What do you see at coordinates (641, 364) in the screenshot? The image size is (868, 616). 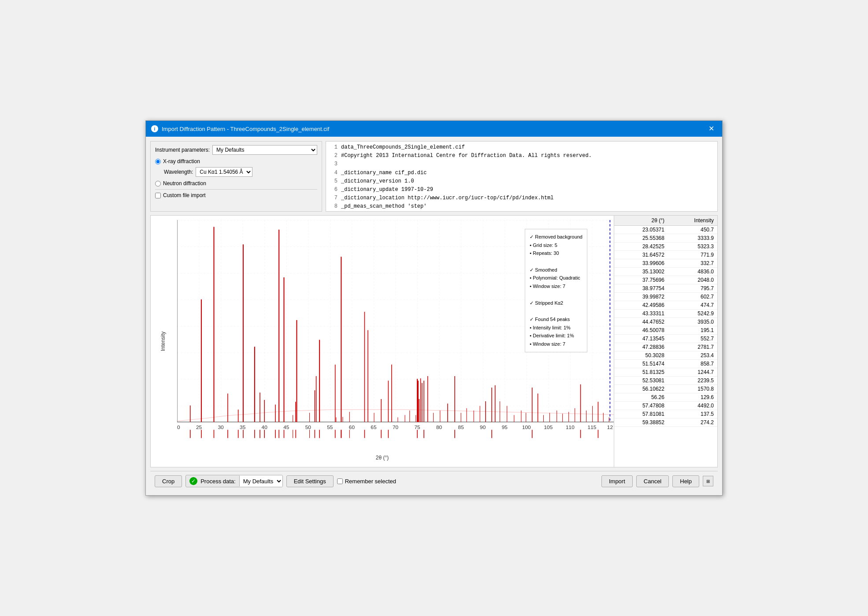 I see `angle-cell: 51.51474` at bounding box center [641, 364].